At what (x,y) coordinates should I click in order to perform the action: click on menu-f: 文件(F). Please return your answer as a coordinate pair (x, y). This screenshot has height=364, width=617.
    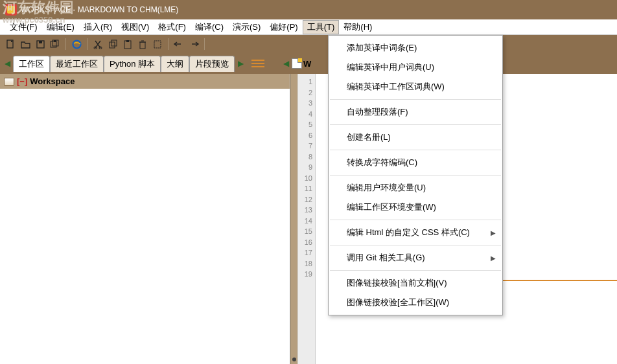
    Looking at the image, I should click on (23, 27).